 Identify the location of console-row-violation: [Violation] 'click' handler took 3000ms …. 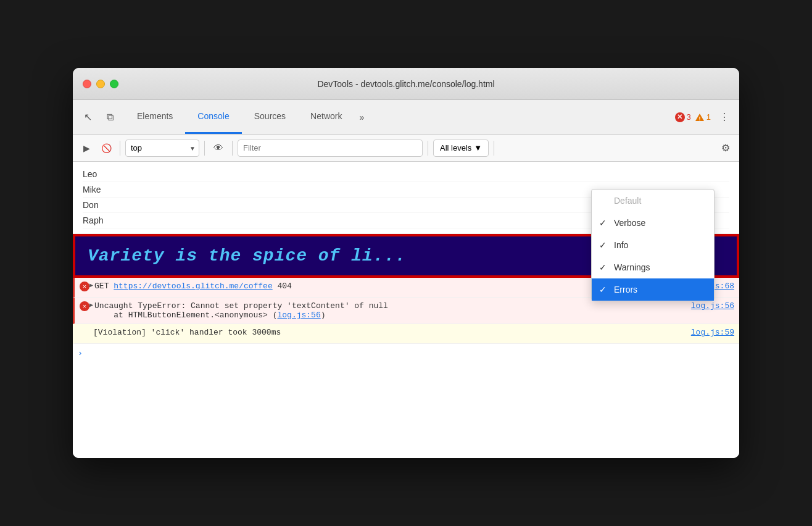
(406, 334).